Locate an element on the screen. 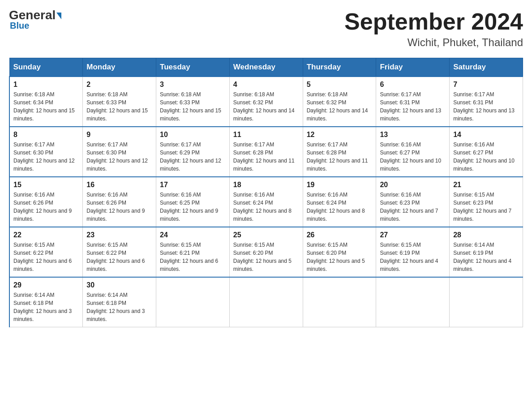 The height and width of the screenshot is (411, 532). day-number: 15 is located at coordinates (46, 185).